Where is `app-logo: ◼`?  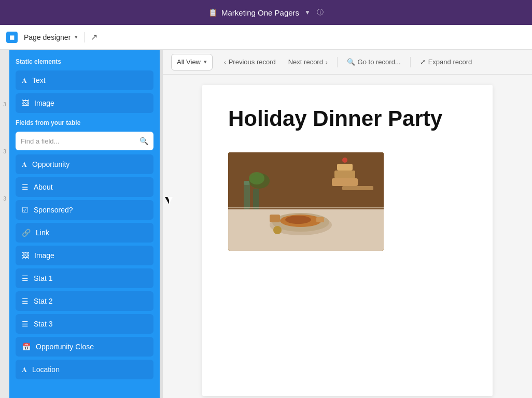 app-logo: ◼ is located at coordinates (12, 37).